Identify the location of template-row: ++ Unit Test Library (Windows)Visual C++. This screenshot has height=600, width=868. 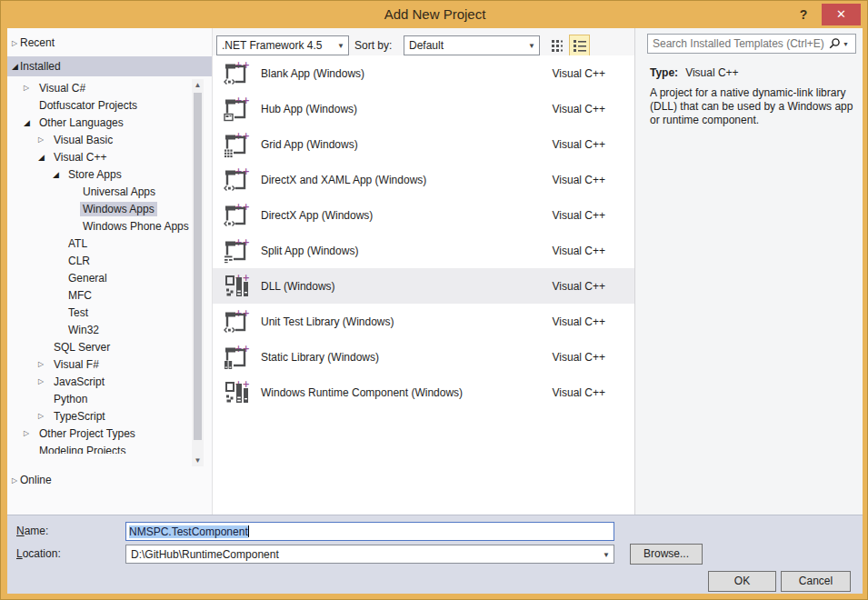
(424, 322).